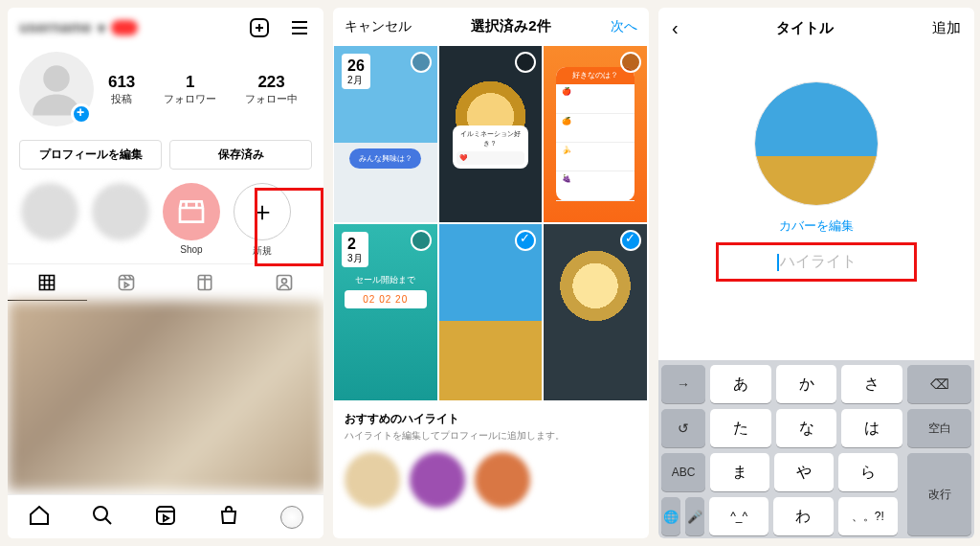 The image size is (980, 546). What do you see at coordinates (491, 436) in the screenshot?
I see `suggested-subtitle: ハイライトを編集してプロフィールに追加します。` at bounding box center [491, 436].